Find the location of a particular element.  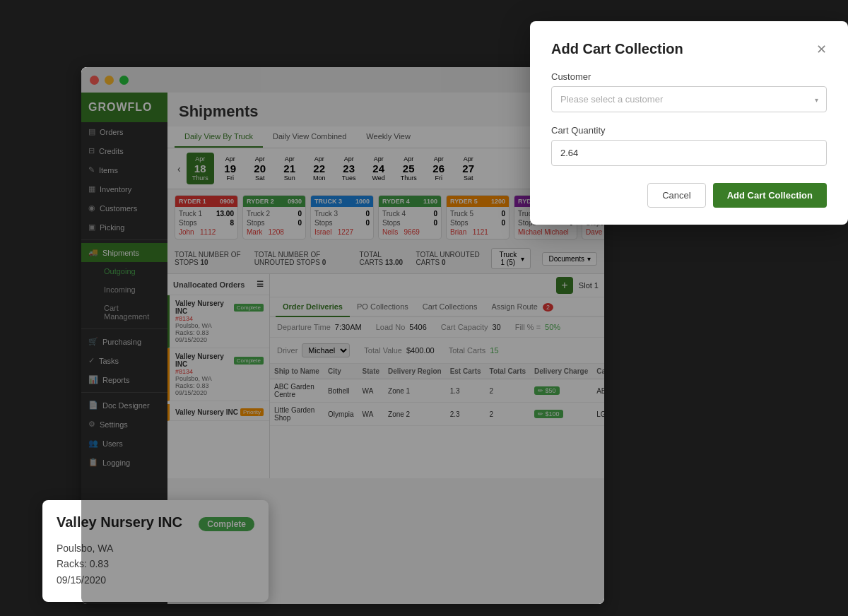

quantity-input is located at coordinates (689, 153).